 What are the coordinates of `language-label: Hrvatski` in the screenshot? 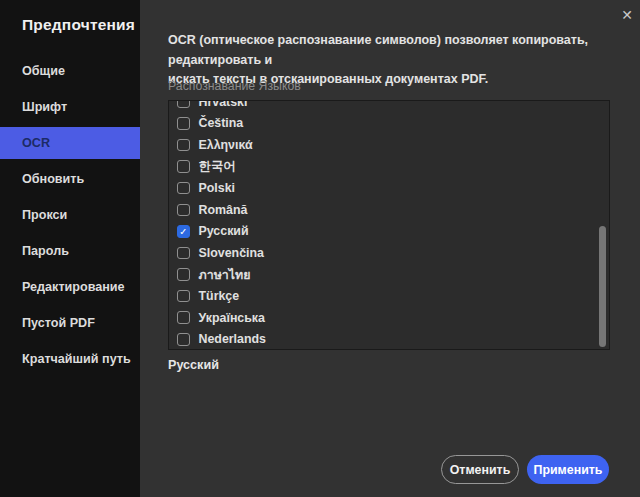 It's located at (224, 104).